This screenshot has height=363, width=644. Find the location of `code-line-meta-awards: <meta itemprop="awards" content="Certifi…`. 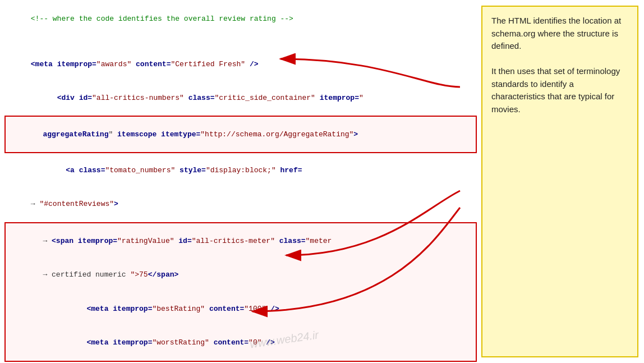

code-line-meta-awards: <meta itemprop="awards" content="Certifi… is located at coordinates (241, 65).